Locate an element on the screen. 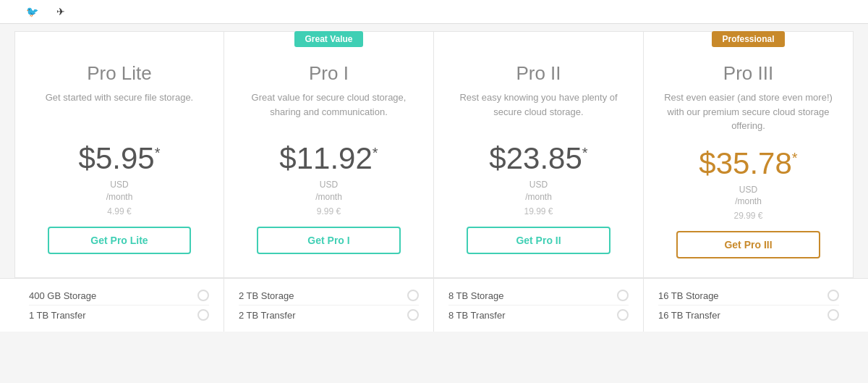 The height and width of the screenshot is (383, 868). feature-item: 1 TB Transfer is located at coordinates (119, 315).